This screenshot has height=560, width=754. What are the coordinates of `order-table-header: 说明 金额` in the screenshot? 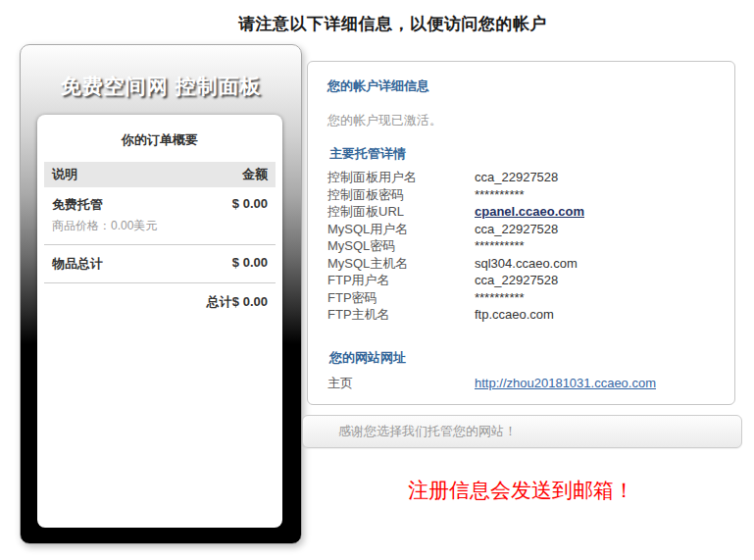 It's located at (160, 175).